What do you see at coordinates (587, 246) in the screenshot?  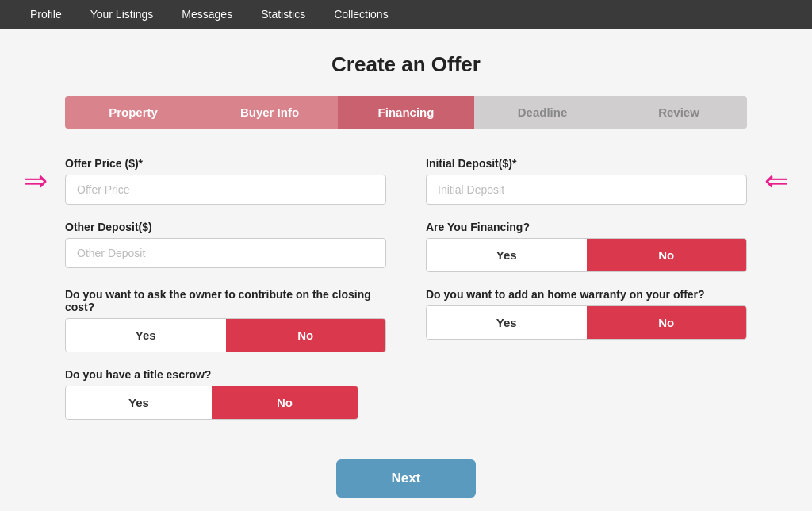 I see `financing-toggle-group: Are You Financing? Yes No` at bounding box center [587, 246].